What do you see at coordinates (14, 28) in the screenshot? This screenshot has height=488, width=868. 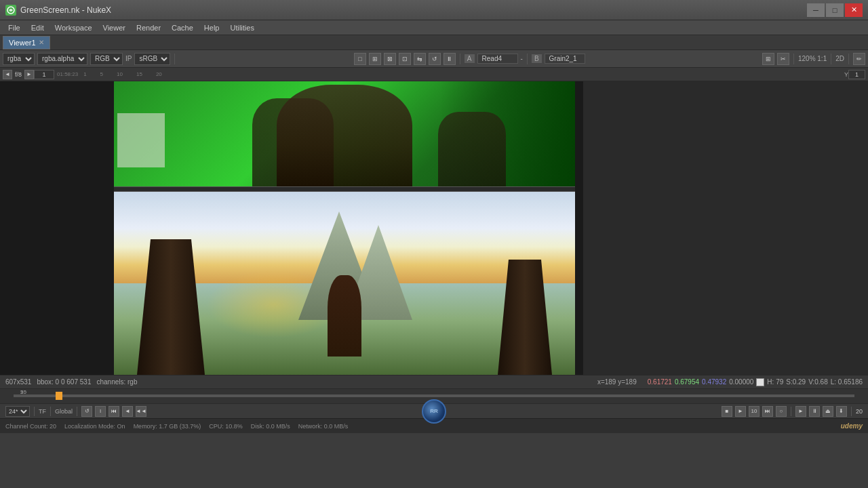 I see `menu-file: File` at bounding box center [14, 28].